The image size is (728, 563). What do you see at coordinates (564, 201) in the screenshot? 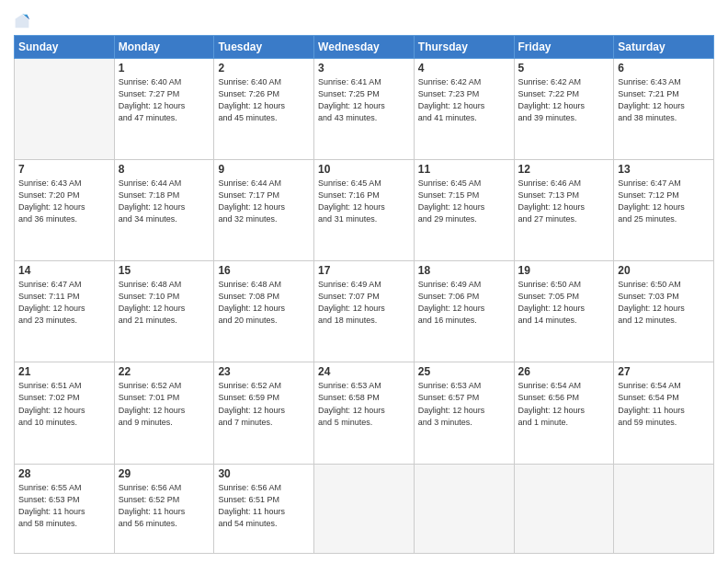
I see `day-info: Sunrise: 6:46 AM Sunset: 7:13 PM Dayligh…` at bounding box center [564, 201].